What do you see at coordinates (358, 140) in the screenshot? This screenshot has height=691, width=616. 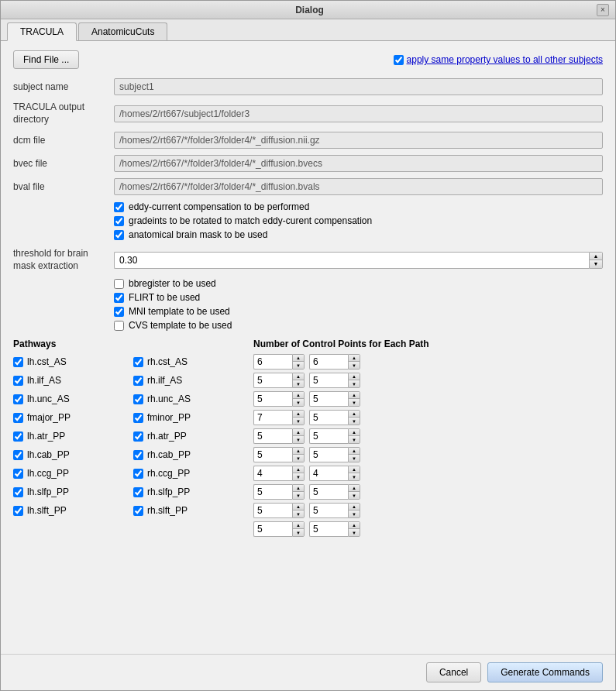 I see `dcm-file-input` at bounding box center [358, 140].